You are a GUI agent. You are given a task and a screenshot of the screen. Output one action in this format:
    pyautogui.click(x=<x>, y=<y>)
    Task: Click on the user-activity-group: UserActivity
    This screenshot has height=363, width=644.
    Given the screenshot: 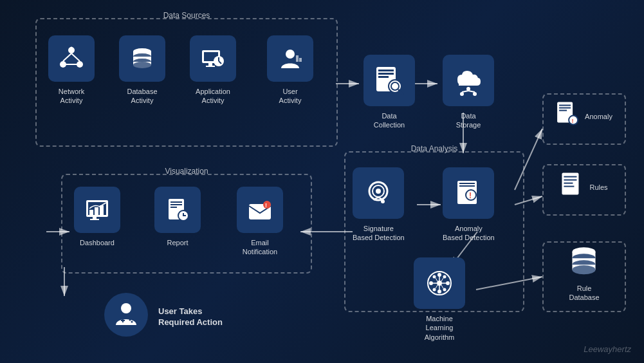 What is the action you would take?
    pyautogui.click(x=290, y=71)
    